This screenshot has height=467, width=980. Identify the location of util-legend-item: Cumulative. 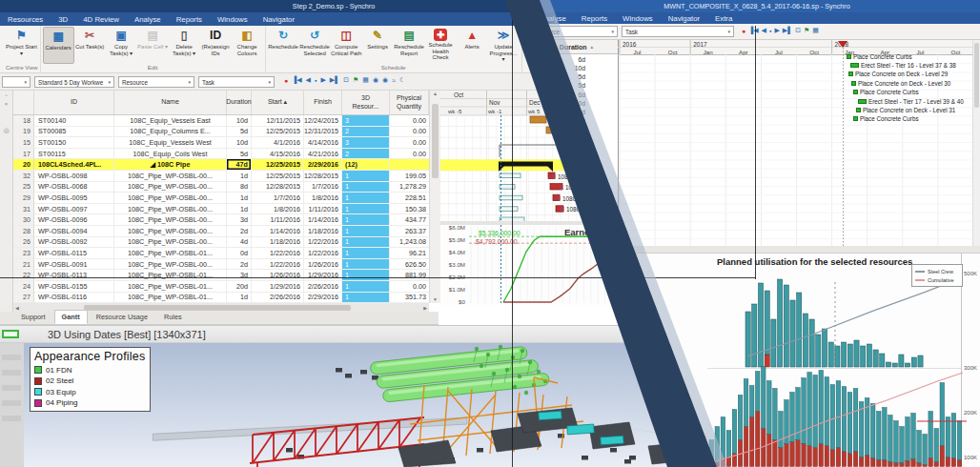
(937, 280).